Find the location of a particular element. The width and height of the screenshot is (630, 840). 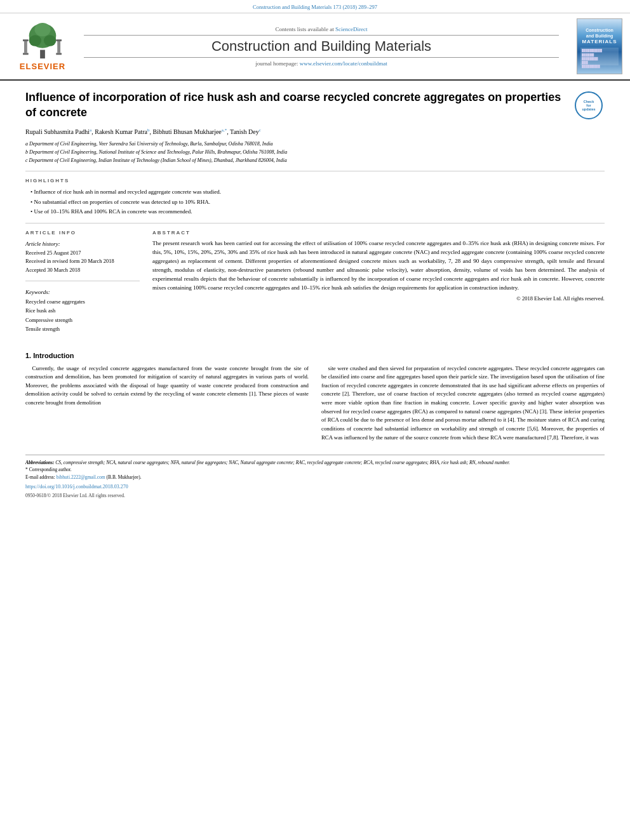

footnote-section: Abbreviations: CS, compressive strength;… is located at coordinates (315, 477).